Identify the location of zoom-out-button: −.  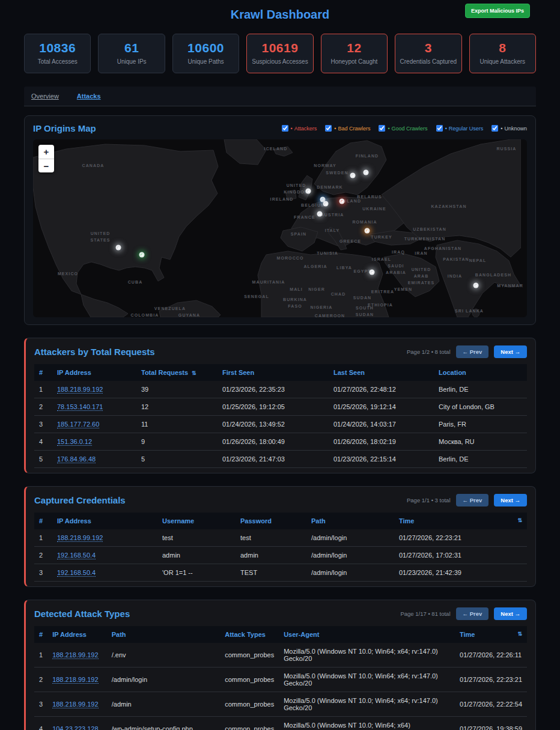
(46, 166).